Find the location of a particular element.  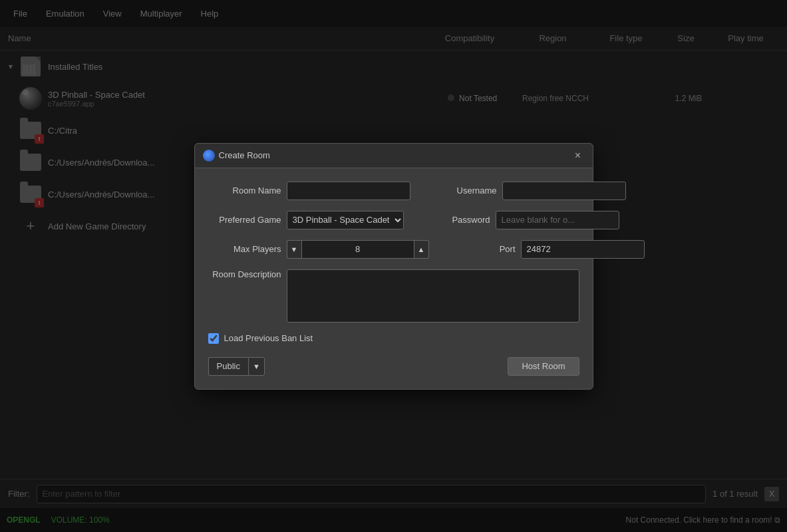

form-grid-row2: Preferred Game 3D Pinball - Space Cadet … is located at coordinates (394, 220).